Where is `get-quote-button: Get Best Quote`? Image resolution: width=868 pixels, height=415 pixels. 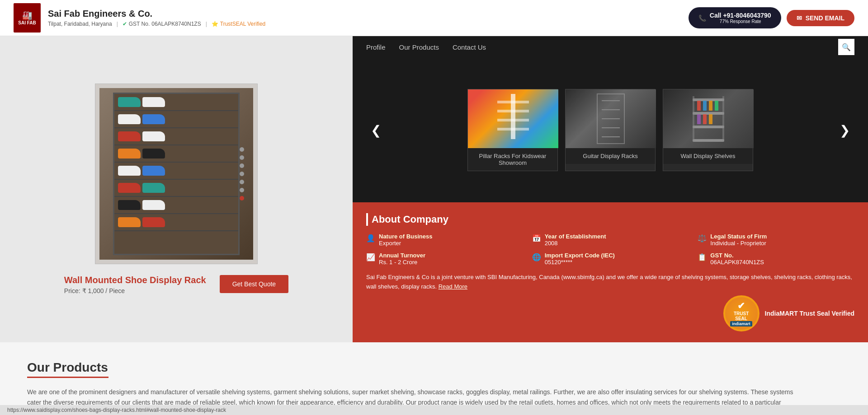
get-quote-button: Get Best Quote is located at coordinates (254, 284).